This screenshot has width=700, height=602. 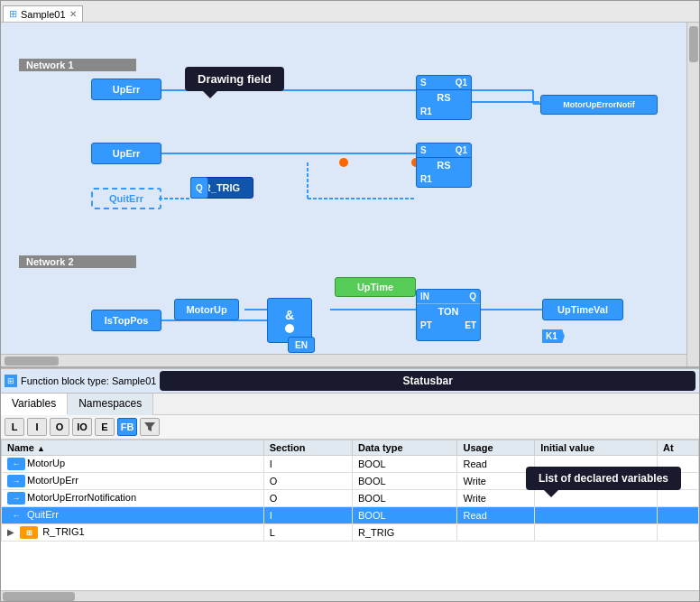 What do you see at coordinates (41, 449) in the screenshot?
I see `sort-arrow-icon: ▲` at bounding box center [41, 449].